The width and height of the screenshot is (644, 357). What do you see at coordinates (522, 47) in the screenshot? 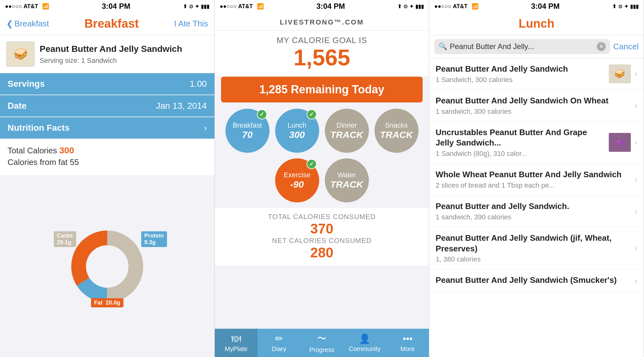
I see `search-input-wrap: 🔍 ✕` at bounding box center [522, 47].